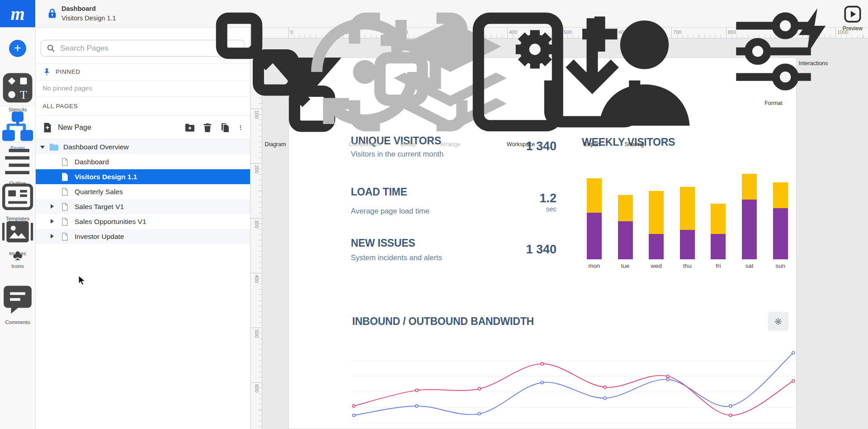 The width and height of the screenshot is (868, 429). I want to click on chart-settings-button, so click(778, 321).